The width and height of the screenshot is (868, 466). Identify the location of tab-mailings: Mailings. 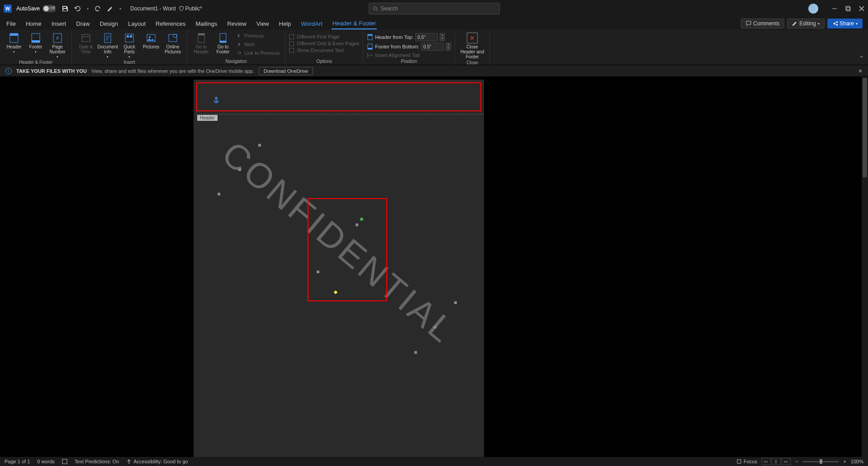
(207, 24).